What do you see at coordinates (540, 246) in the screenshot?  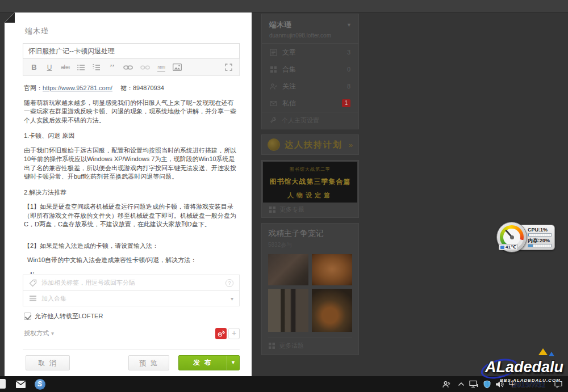 I see `memory-usage-bar` at bounding box center [540, 246].